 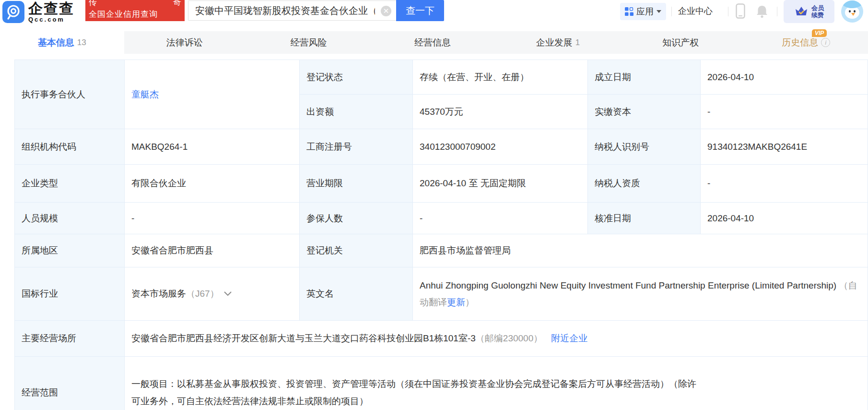 What do you see at coordinates (212, 251) in the screenshot?
I see `field-value-region: 安徽省合肥市肥西县` at bounding box center [212, 251].